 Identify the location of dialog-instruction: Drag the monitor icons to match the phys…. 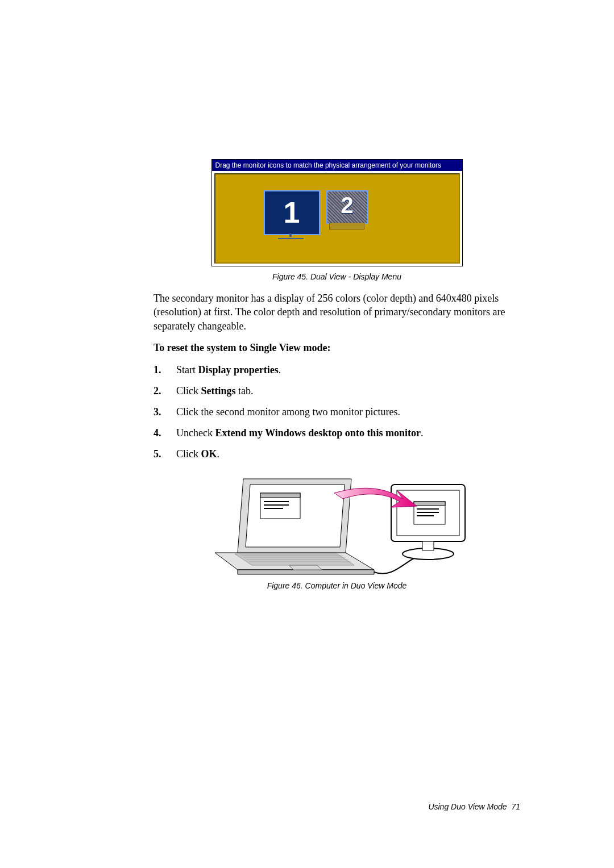
(337, 165).